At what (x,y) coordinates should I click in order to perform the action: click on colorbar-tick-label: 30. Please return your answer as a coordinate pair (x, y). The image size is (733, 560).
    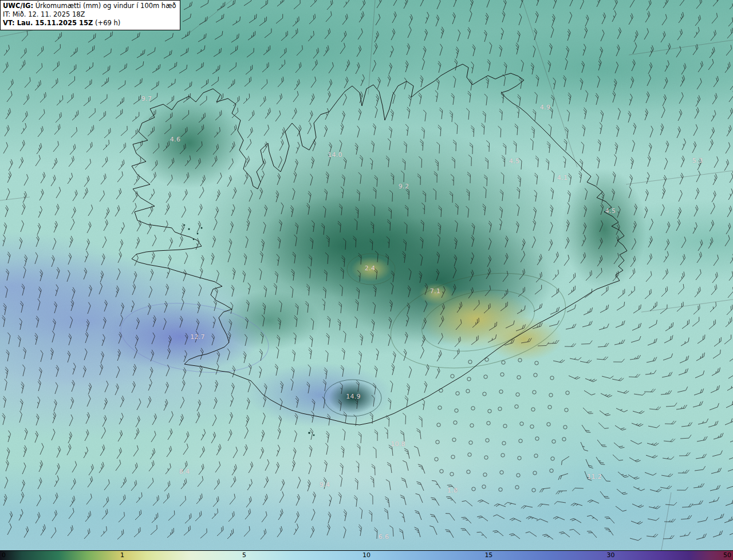
    Looking at the image, I should click on (611, 555).